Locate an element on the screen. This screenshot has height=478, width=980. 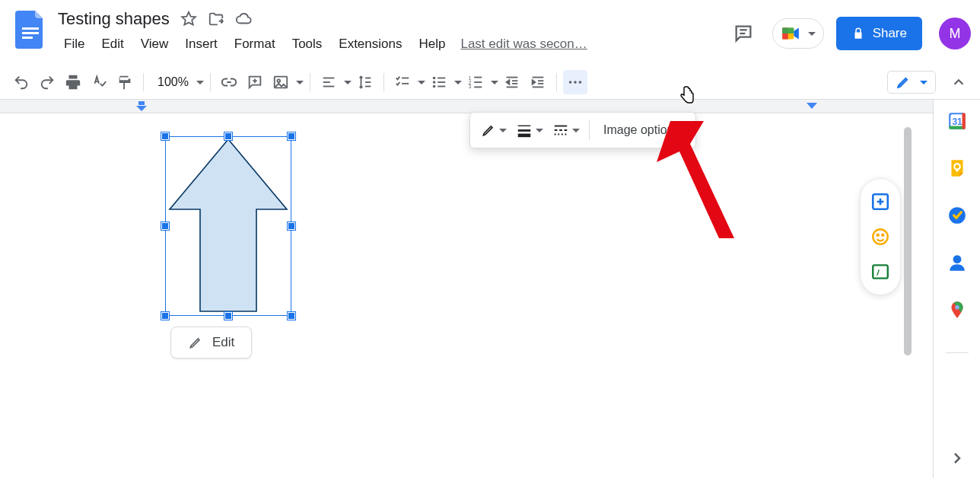
border-color-dropdown is located at coordinates (494, 130).